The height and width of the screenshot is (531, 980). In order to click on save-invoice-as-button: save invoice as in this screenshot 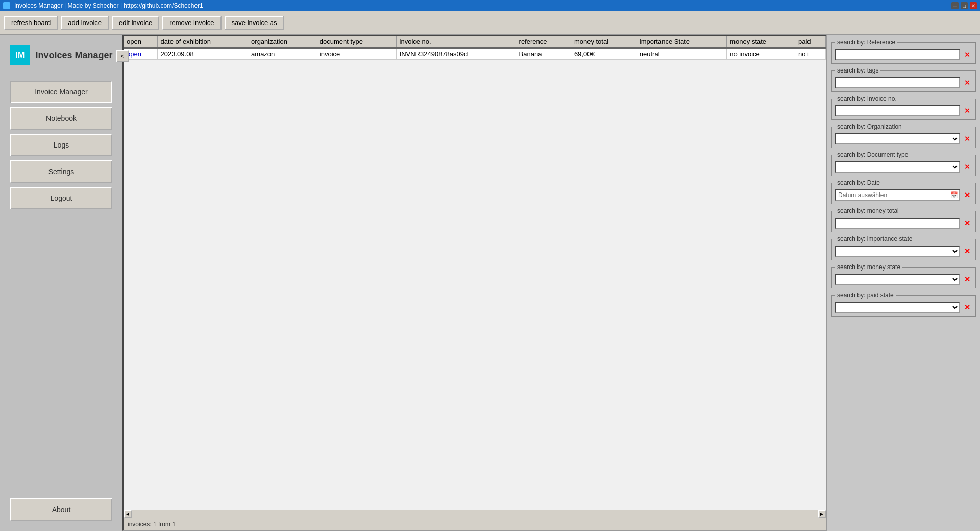, I will do `click(254, 22)`.